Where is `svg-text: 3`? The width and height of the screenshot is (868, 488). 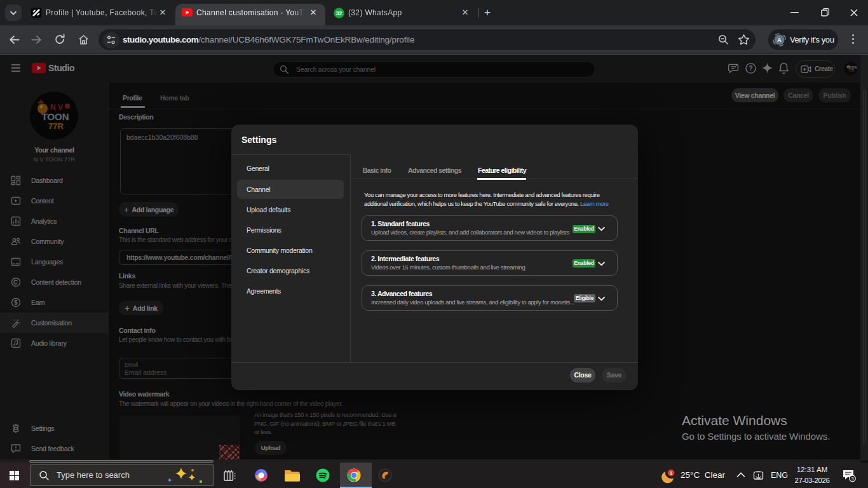
svg-text: 3 is located at coordinates (852, 479).